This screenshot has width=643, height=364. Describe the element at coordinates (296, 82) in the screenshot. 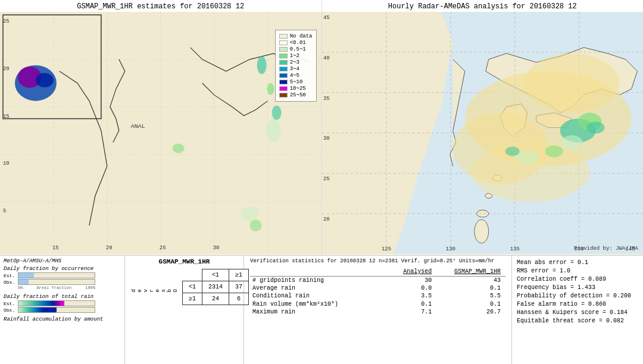

I see `legend-item-510: 5~10` at that location.